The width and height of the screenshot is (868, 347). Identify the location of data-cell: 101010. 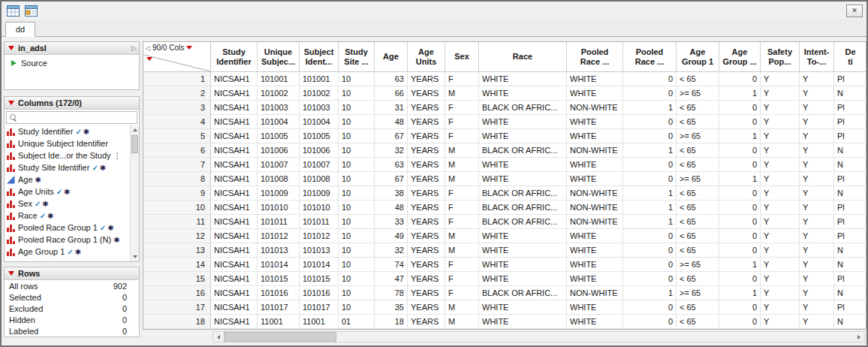
(319, 207).